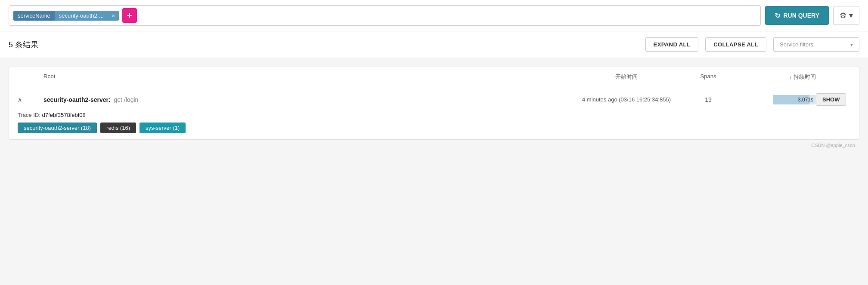 The height and width of the screenshot is (285, 868). Describe the element at coordinates (852, 45) in the screenshot. I see `chevron-down-icon: ▾` at that location.